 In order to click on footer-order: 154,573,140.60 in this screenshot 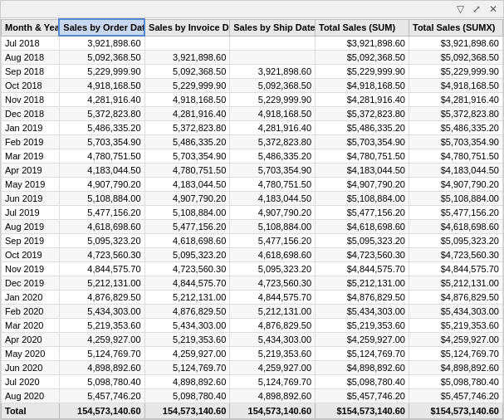, I will do `click(101, 412)`.